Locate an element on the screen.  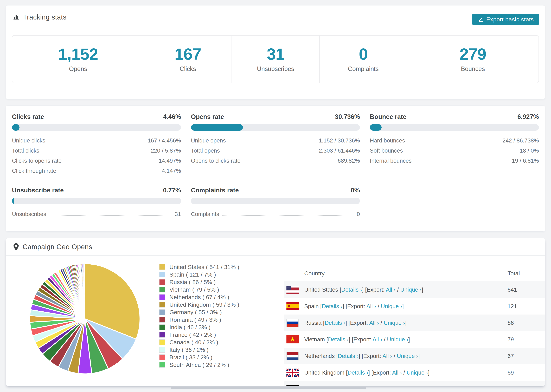
rate-block: Opens rate 30.736% Unique opens 1,152 / … is located at coordinates (276, 144).